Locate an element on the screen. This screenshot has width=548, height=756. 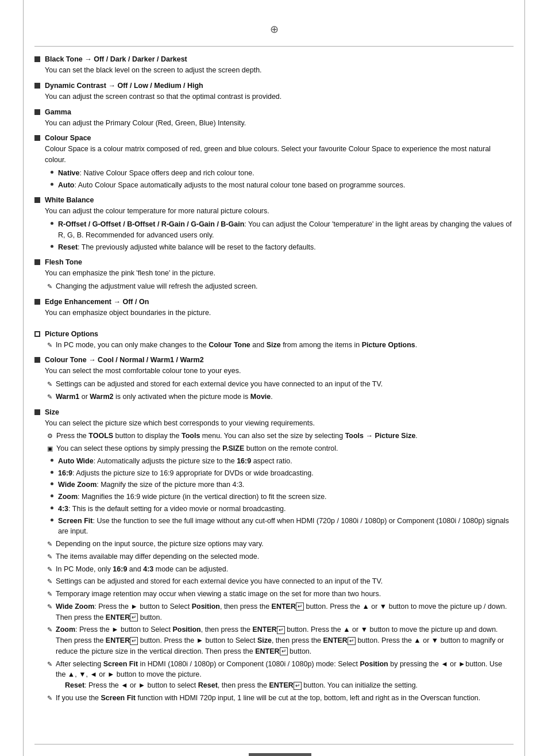
section-title: Black Tone → Off / Dark / Darker / Darke… is located at coordinates (116, 59).